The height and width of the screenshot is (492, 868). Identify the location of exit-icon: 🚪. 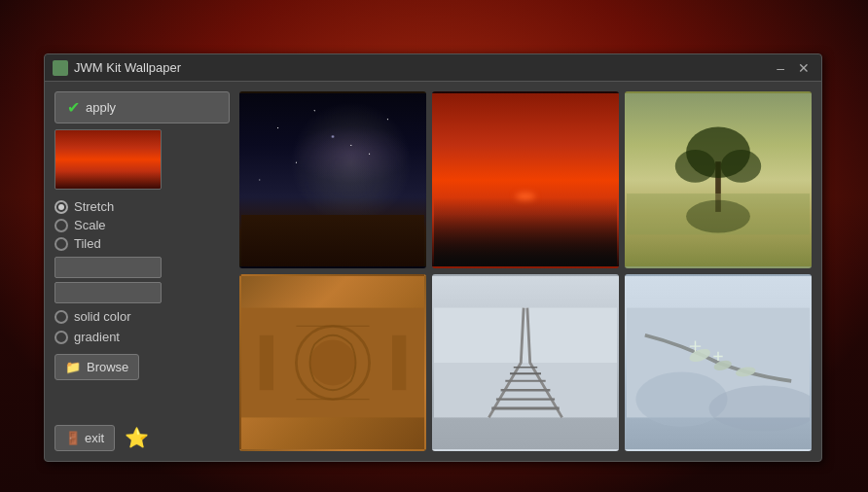
(73, 438).